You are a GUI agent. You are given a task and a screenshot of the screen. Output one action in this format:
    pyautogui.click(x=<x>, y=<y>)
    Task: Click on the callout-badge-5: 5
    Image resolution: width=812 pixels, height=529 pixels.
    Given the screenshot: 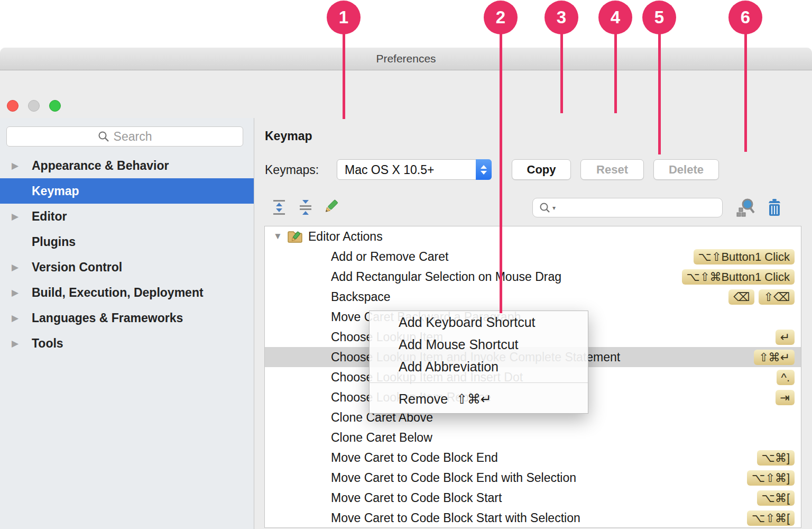 What is the action you would take?
    pyautogui.click(x=659, y=17)
    